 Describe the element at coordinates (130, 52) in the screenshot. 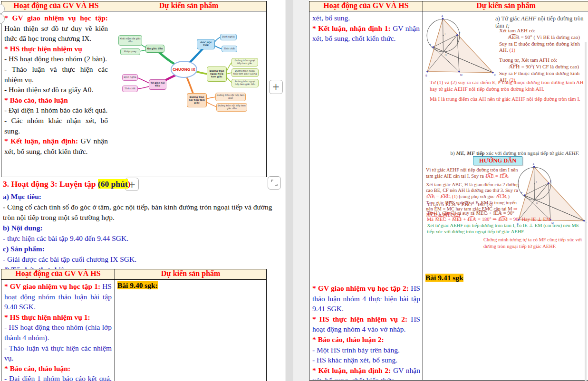

I see `mindmap-node: Phép quay` at that location.